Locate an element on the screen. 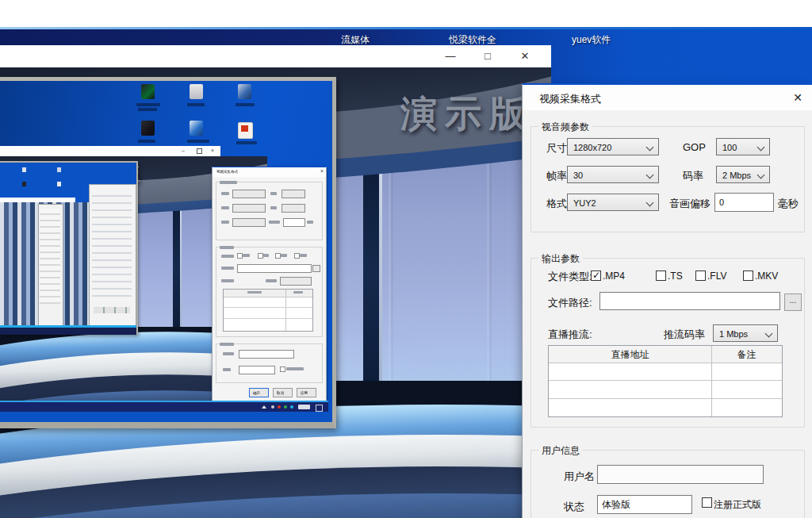  live-stream-label: 直播推流: is located at coordinates (570, 335).